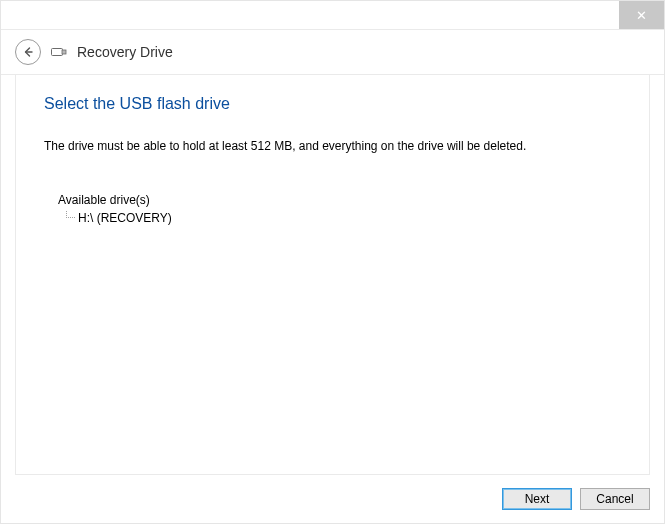 The width and height of the screenshot is (665, 524). Describe the element at coordinates (332, 146) in the screenshot. I see `instruction-text: The drive must be able to hold at least …` at that location.